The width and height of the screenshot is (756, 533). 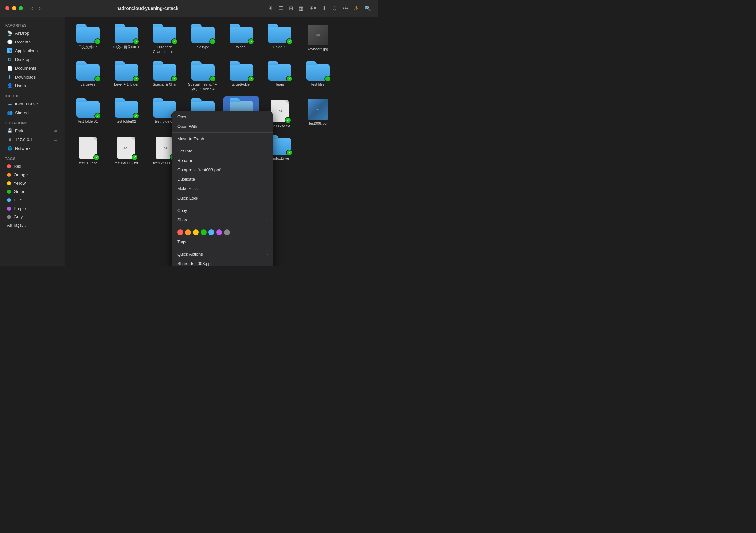 I want to click on check-nihon: ✓, so click(x=98, y=41).